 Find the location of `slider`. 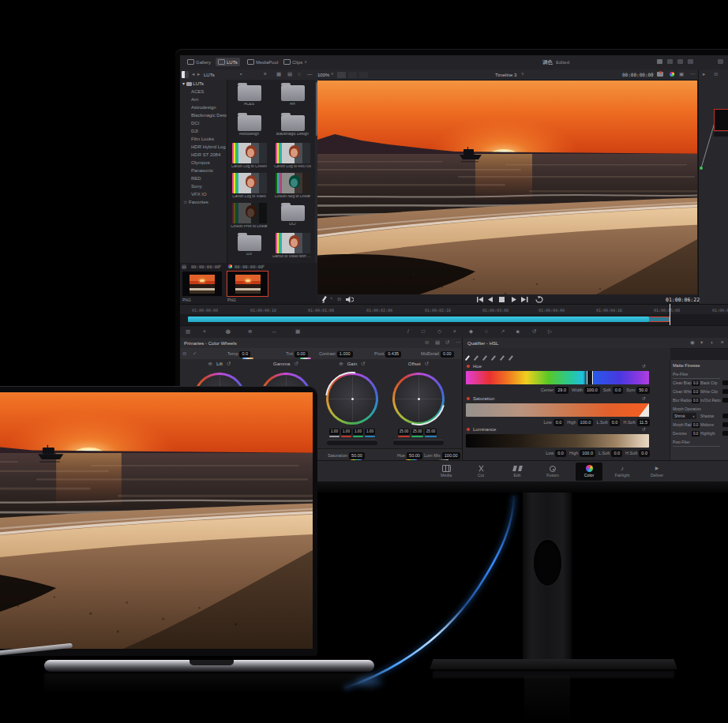

slider is located at coordinates (696, 379).